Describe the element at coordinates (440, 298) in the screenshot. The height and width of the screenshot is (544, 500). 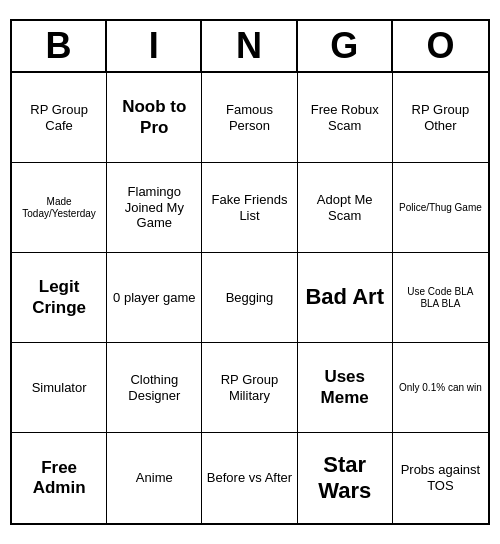
I see `bingo-cell-14: Use Code BLA BLA BLA` at that location.